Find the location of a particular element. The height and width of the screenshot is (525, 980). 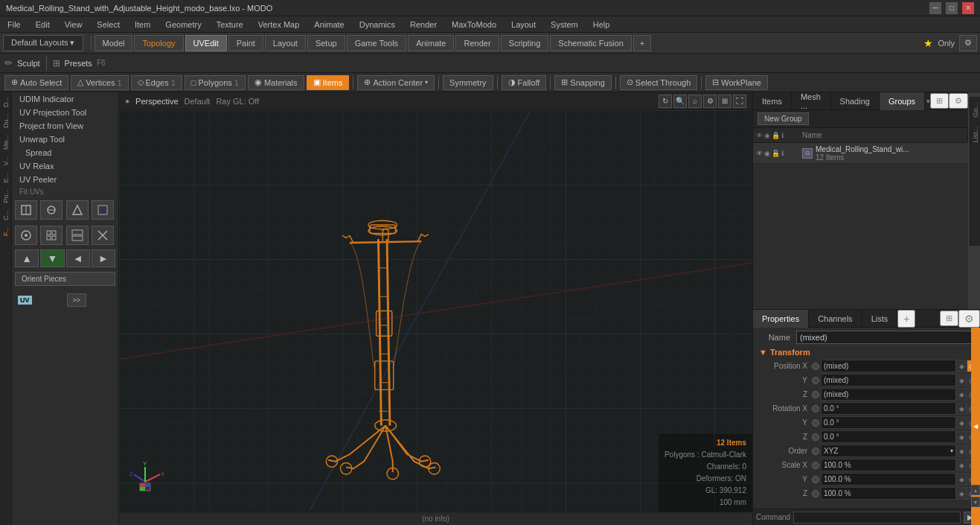

menu-geometry: Geometry is located at coordinates (183, 25).